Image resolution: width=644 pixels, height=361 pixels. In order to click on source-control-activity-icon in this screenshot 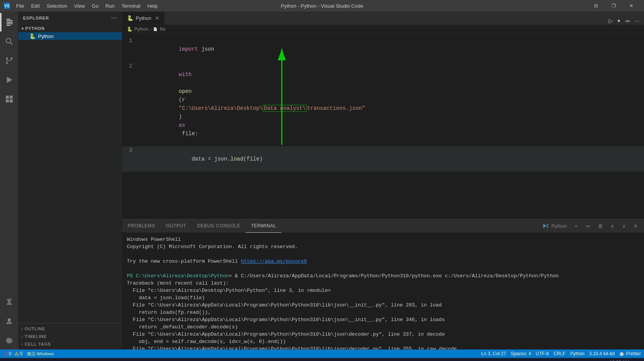, I will do `click(9, 61)`.